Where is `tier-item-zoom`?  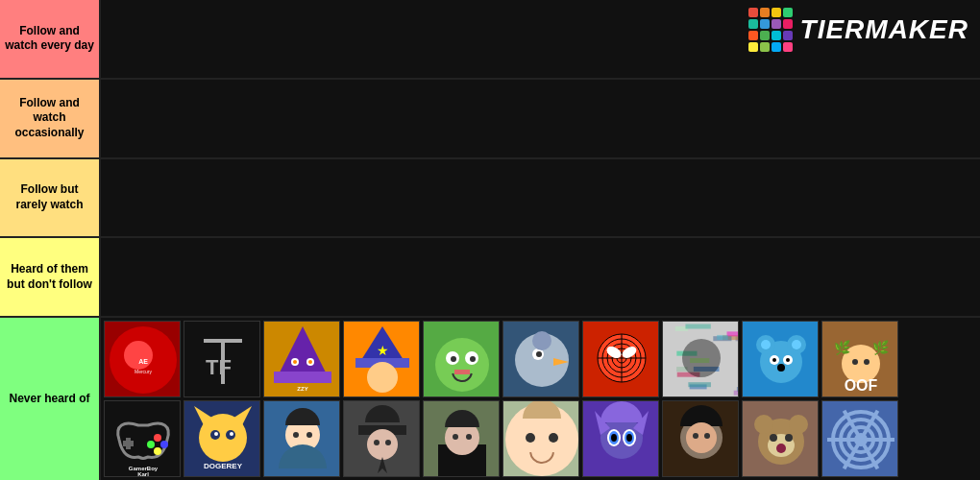 tier-item-zoom is located at coordinates (541, 439).